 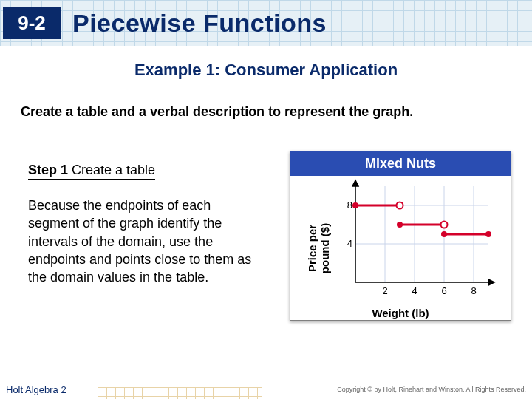 I want to click on x-tick-6: 6, so click(x=443, y=291).